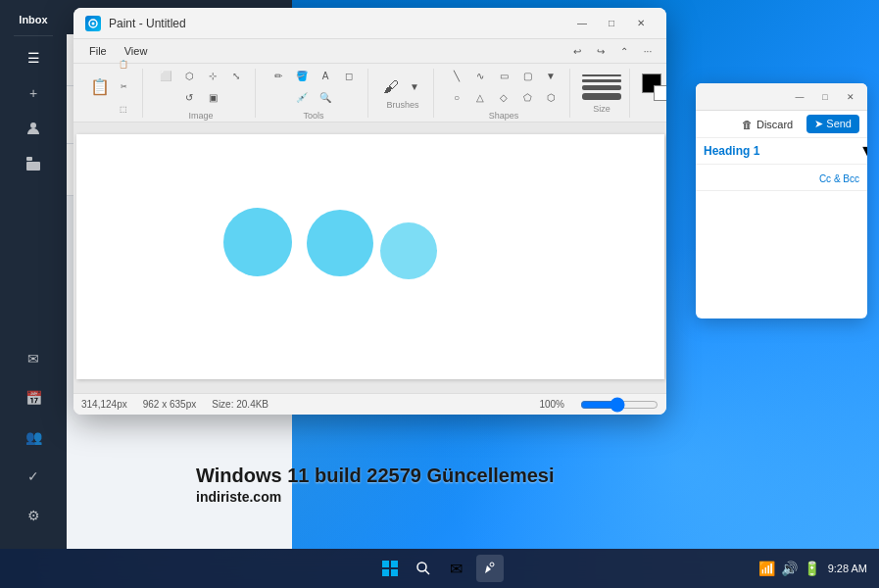  Describe the element at coordinates (33, 359) in the screenshot. I see `sidebar-item-mail-bottom: ✉` at that location.